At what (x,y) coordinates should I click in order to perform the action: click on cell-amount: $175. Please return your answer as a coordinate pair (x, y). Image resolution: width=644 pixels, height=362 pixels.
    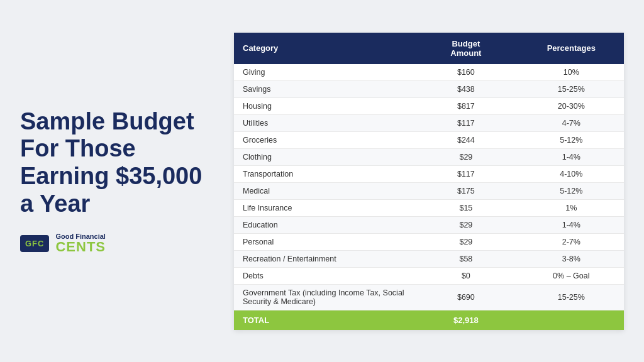
    Looking at the image, I should click on (465, 191).